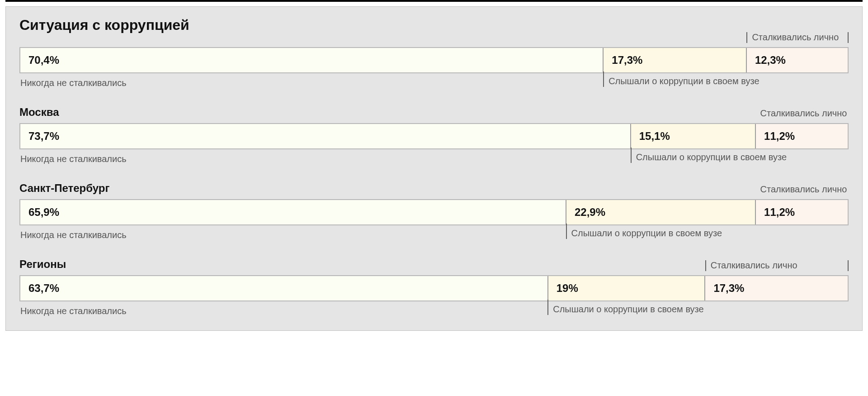  What do you see at coordinates (434, 112) in the screenshot?
I see `group-header: МоскваСталкивались лично` at bounding box center [434, 112].